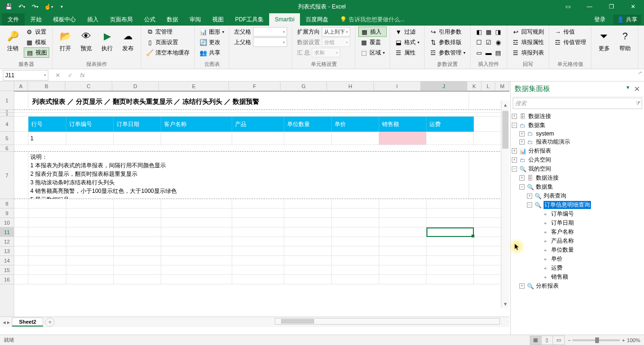 This screenshot has height=345, width=644. Describe the element at coordinates (623, 340) in the screenshot. I see `zoom-in-button: +` at that location.